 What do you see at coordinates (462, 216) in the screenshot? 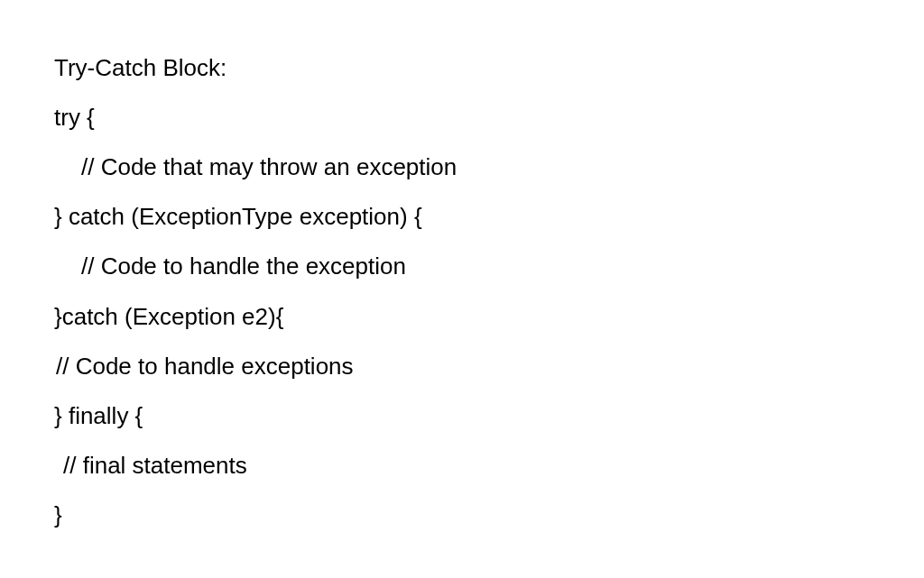
I see `code-line-catch1-open: } catch (ExceptionType exception) {` at bounding box center [462, 216].